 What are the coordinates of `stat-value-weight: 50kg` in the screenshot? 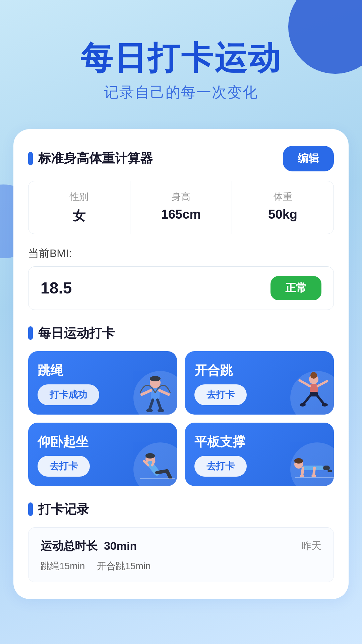 It's located at (283, 215).